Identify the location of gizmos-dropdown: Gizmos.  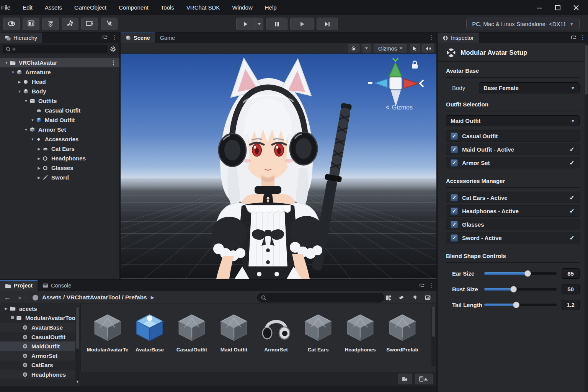
(390, 48).